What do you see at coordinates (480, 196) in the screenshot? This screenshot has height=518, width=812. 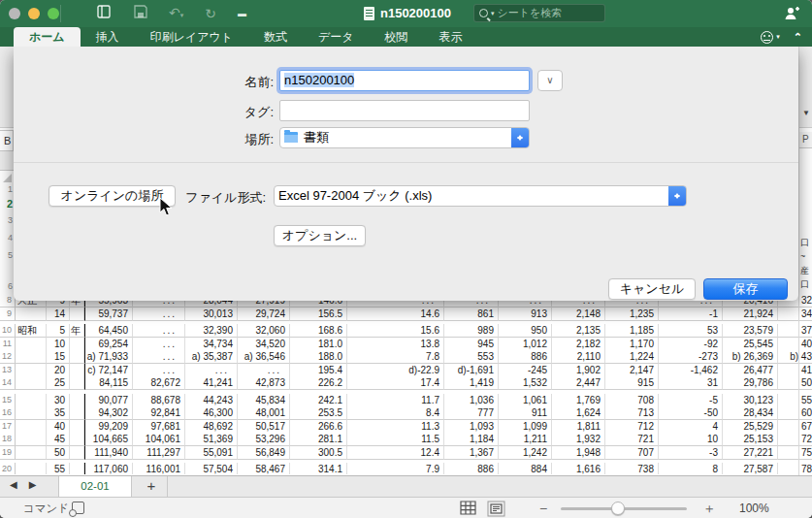 I see `file-format-dropdown: Excel 97-2004 ブック (.xls)` at bounding box center [480, 196].